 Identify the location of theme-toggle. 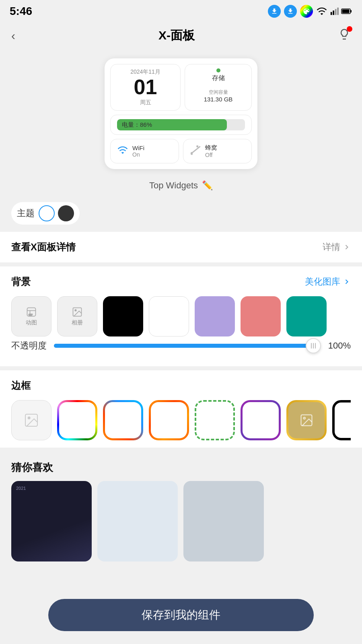
(56, 213).